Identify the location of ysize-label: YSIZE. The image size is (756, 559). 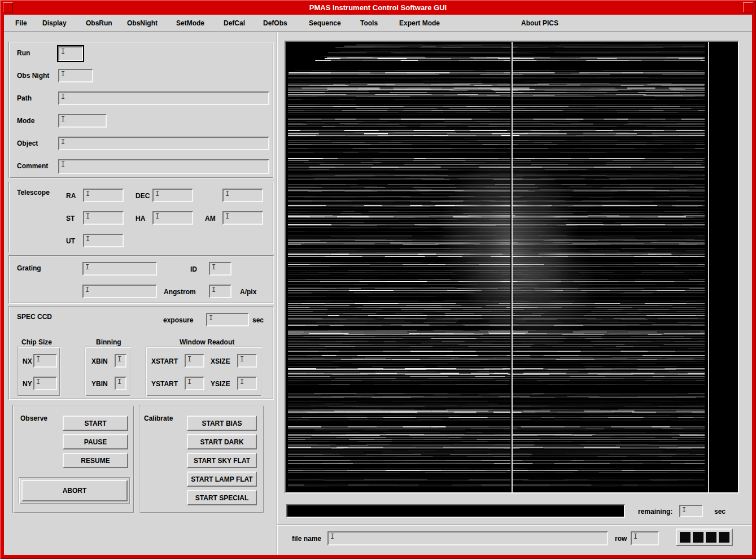
(220, 384).